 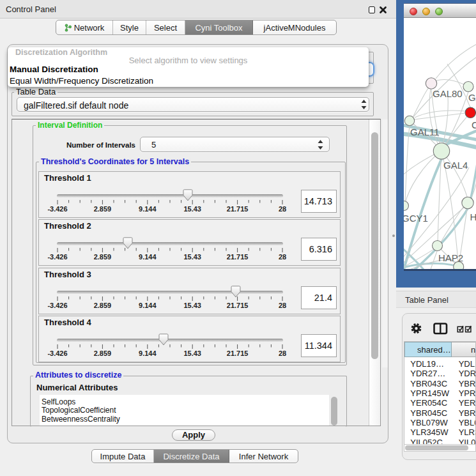 What do you see at coordinates (456, 165) in the screenshot?
I see `svg-text: GAL4` at bounding box center [456, 165].